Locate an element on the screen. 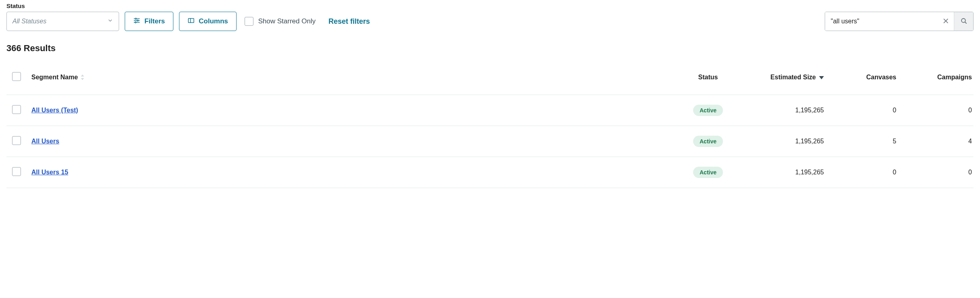  column-header-status: Status is located at coordinates (708, 77).